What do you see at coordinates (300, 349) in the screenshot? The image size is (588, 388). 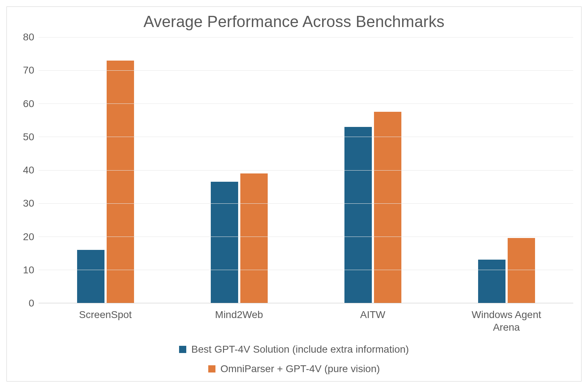 I see `legend-label: Best GPT-4V Solution (include extra info…` at bounding box center [300, 349].